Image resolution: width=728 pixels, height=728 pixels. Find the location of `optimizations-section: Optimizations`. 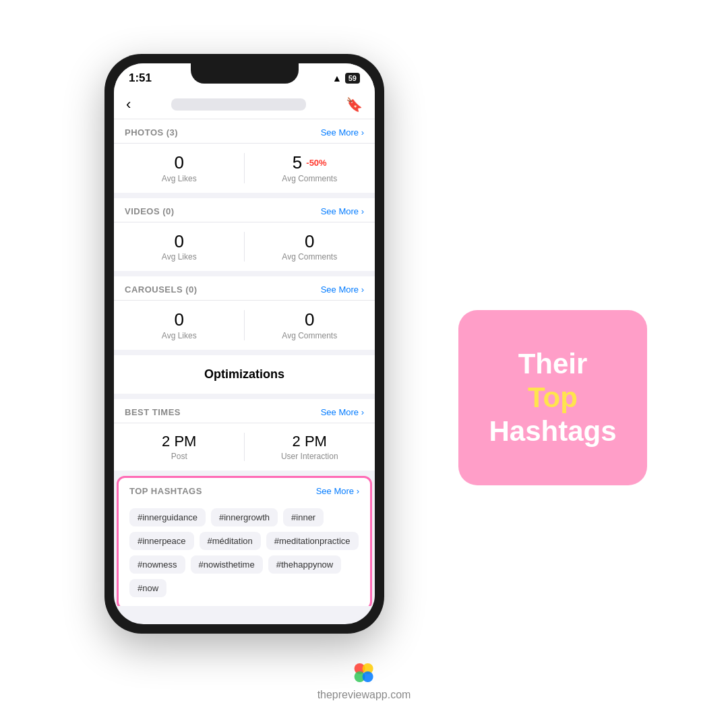

optimizations-section: Optimizations is located at coordinates (244, 375).